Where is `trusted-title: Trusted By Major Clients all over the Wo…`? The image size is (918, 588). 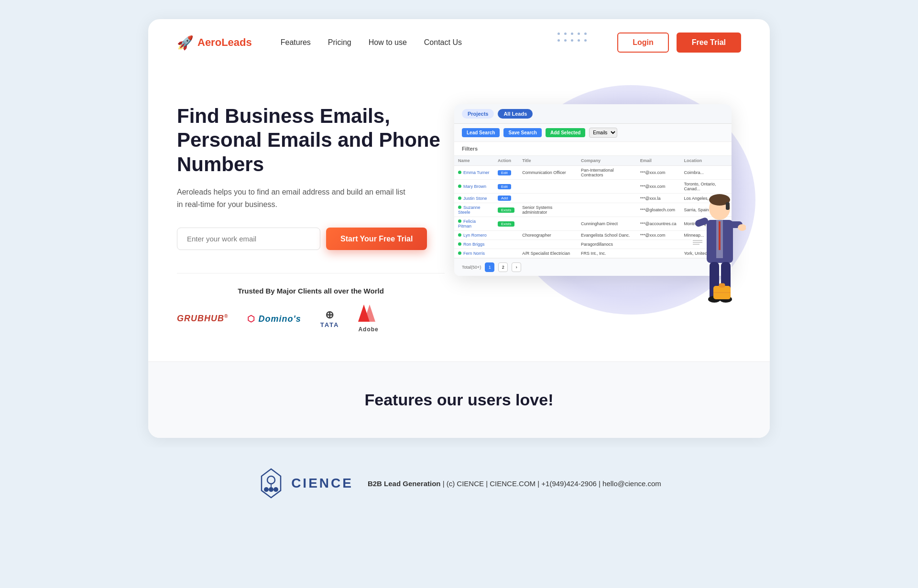 trusted-title: Trusted By Major Clients all over the Wo… is located at coordinates (311, 291).